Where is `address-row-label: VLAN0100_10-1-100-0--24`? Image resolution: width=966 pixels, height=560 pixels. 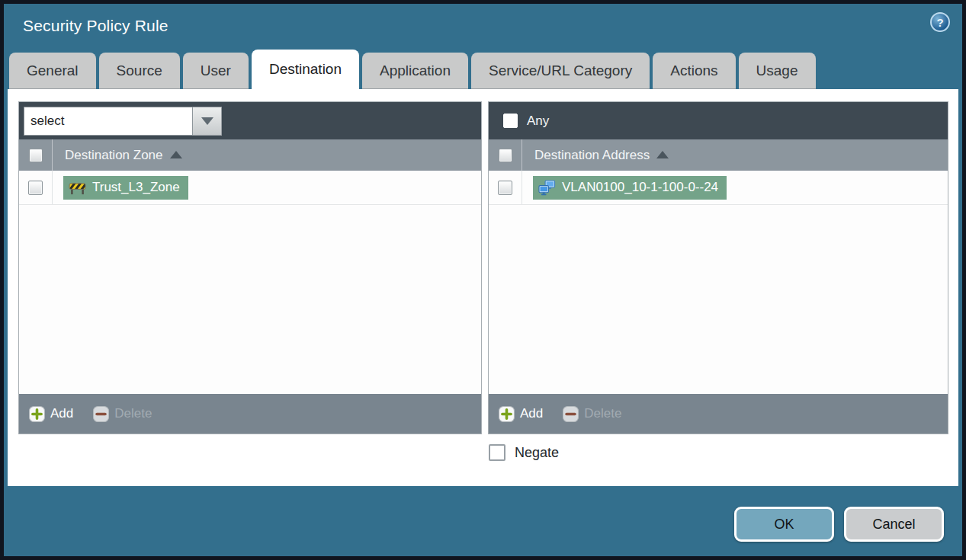 address-row-label: VLAN0100_10-1-100-0--24 is located at coordinates (640, 187).